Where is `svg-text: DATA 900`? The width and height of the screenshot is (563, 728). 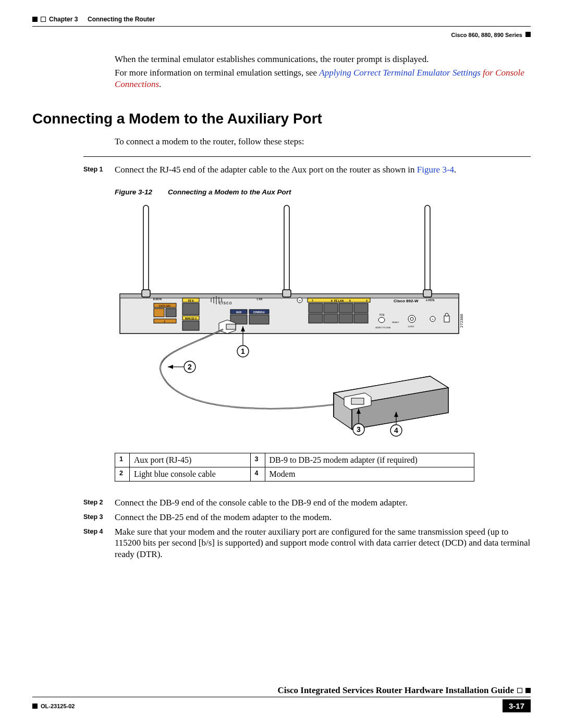 svg-text: DATA 900 is located at coordinates (165, 306).